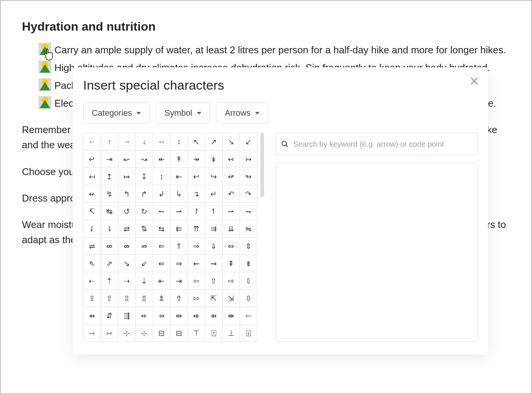 Image resolution: width=532 pixels, height=394 pixels. I want to click on character-cell: ⇨, so click(231, 281).